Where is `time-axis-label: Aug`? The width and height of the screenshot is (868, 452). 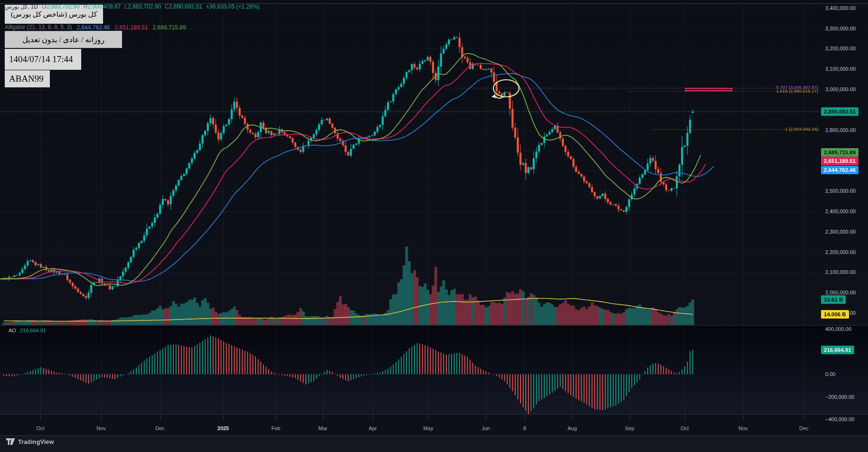 time-axis-label: Aug is located at coordinates (572, 428).